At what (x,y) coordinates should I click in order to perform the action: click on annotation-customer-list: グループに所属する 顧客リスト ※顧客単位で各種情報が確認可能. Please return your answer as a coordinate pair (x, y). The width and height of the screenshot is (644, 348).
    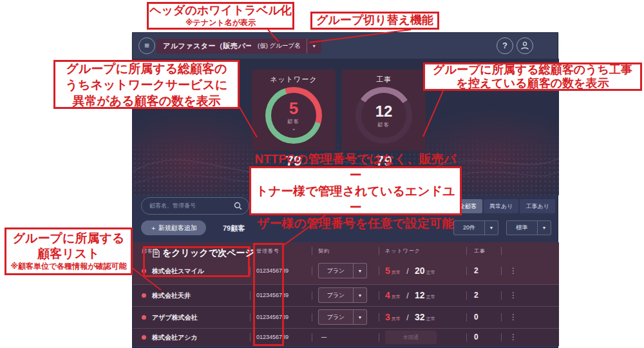
    Looking at the image, I should click on (68, 251).